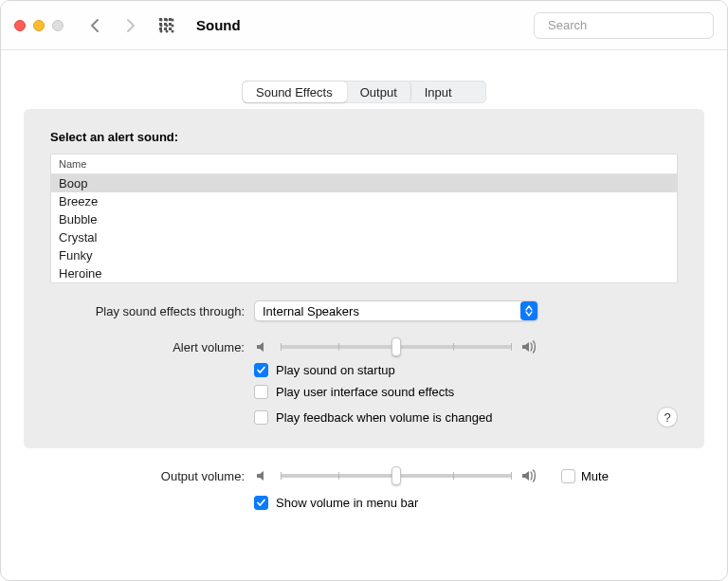 The width and height of the screenshot is (728, 581). Describe the element at coordinates (39, 26) in the screenshot. I see `minimize-window` at that location.